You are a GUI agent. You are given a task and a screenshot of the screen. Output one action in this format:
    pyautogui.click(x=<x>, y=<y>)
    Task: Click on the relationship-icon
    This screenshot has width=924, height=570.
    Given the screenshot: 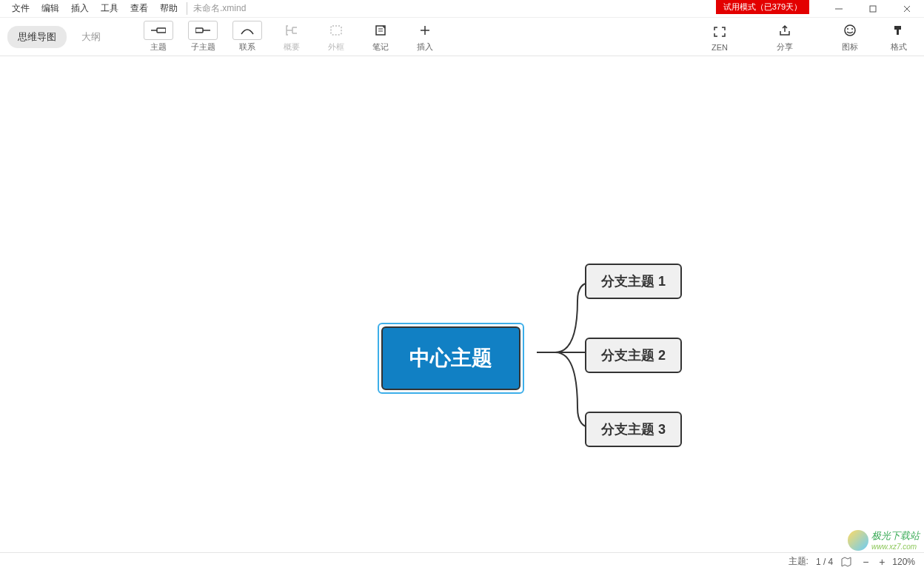 What is the action you would take?
    pyautogui.click(x=247, y=30)
    